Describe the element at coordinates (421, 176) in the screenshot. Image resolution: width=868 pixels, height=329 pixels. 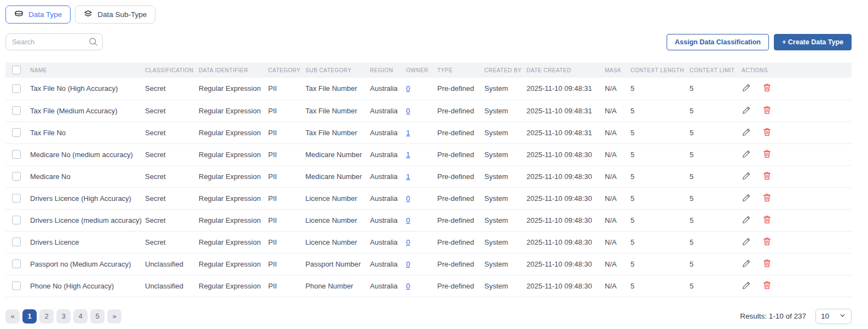
I see `cell-owner: 1` at that location.